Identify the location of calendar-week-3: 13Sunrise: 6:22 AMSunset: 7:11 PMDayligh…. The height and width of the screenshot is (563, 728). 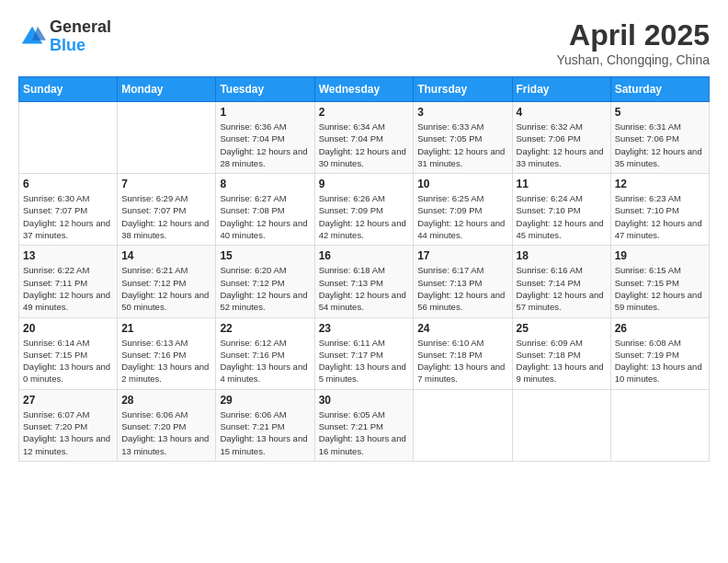
(364, 282).